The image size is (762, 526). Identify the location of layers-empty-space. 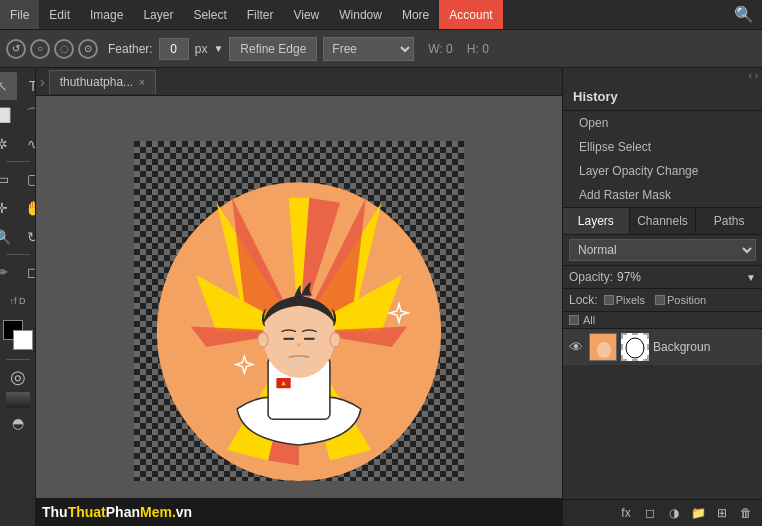
(662, 432).